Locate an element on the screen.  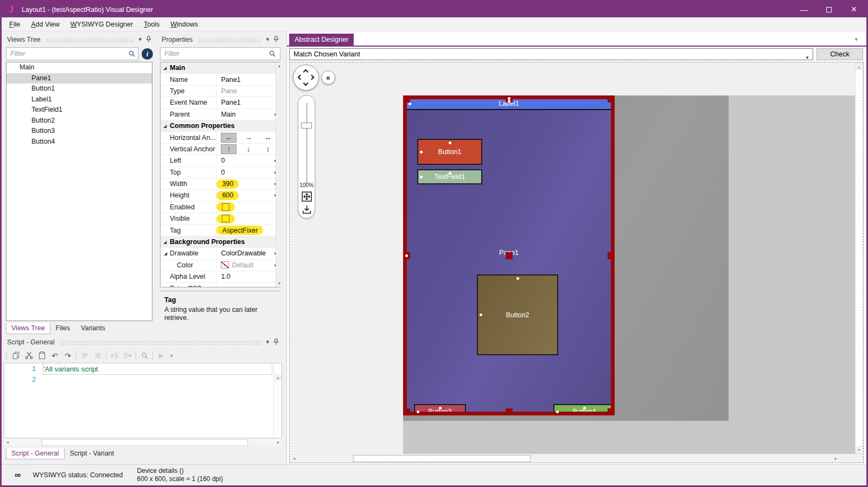
prop-section-background-properties: ◢Background Properties is located at coordinates (220, 242).